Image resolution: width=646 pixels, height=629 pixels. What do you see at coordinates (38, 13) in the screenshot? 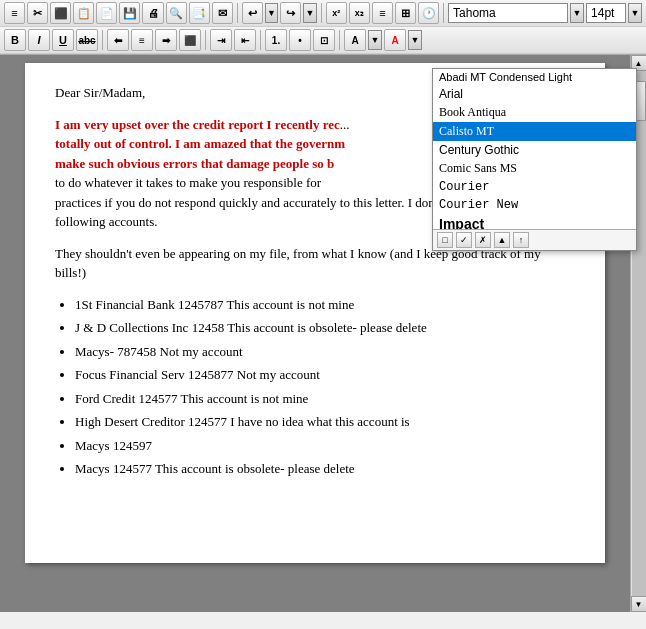
I see `toolbar-btn-2: ✂` at bounding box center [38, 13].